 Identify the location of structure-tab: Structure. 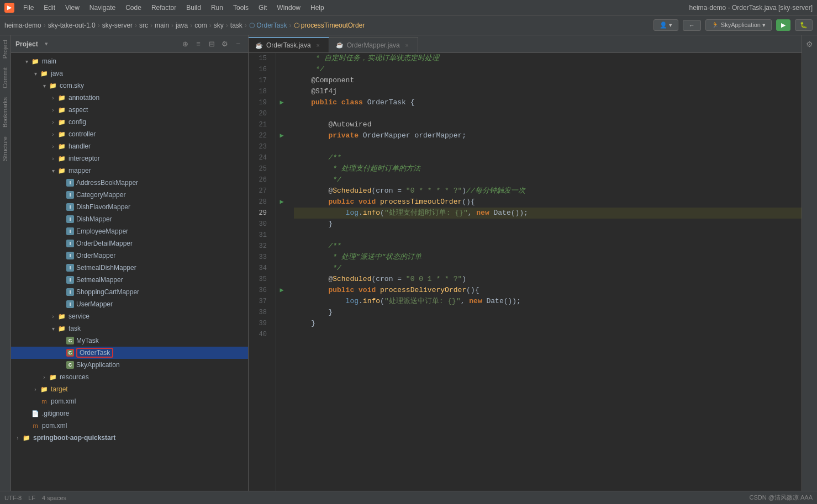
(6, 149).